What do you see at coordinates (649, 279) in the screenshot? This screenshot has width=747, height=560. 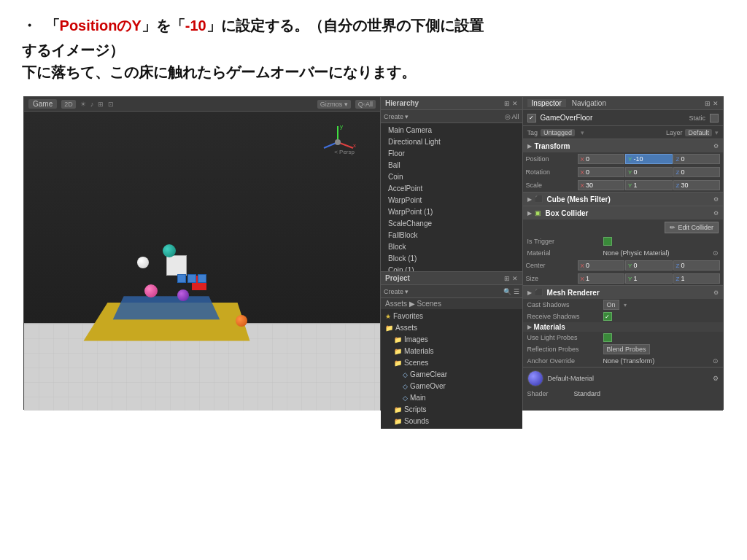 I see `size-y-field: Y 1` at bounding box center [649, 279].